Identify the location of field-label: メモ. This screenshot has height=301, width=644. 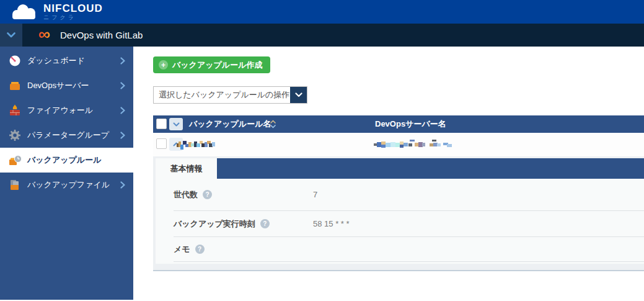
(182, 249).